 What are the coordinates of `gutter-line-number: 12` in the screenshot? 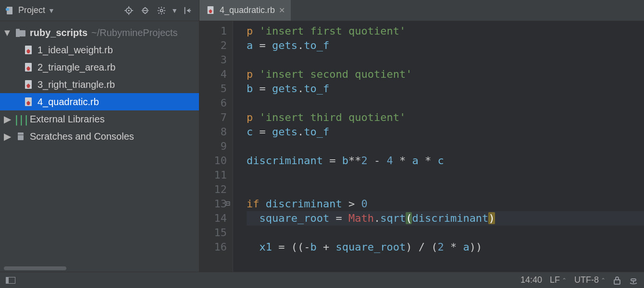 It's located at (213, 190).